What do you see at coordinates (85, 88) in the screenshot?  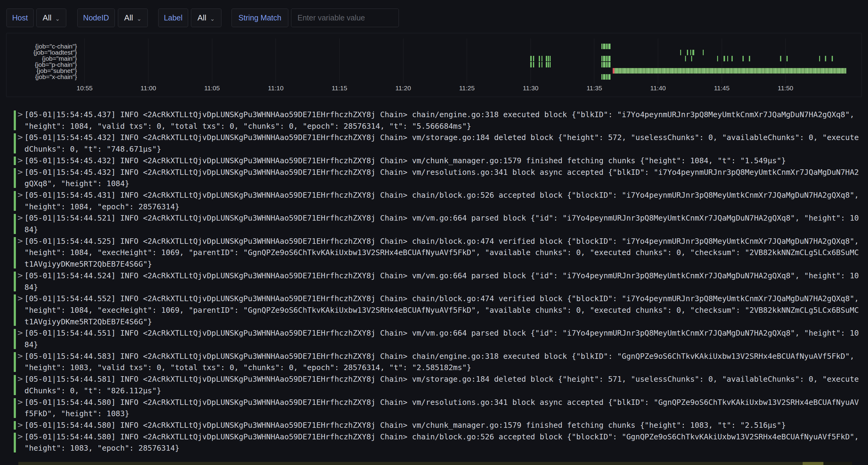 I see `x-axis-tick-label: 10:55` at bounding box center [85, 88].